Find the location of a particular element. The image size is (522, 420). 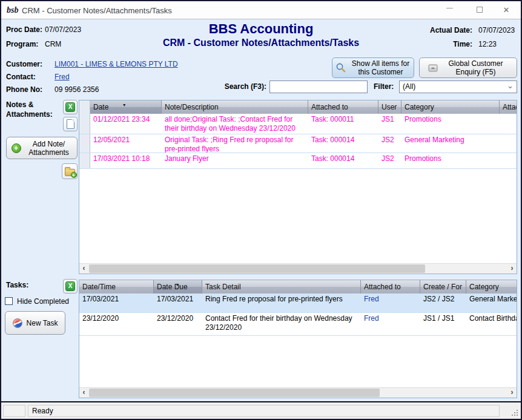

chevron-down-icon: ⌄ is located at coordinates (510, 86).